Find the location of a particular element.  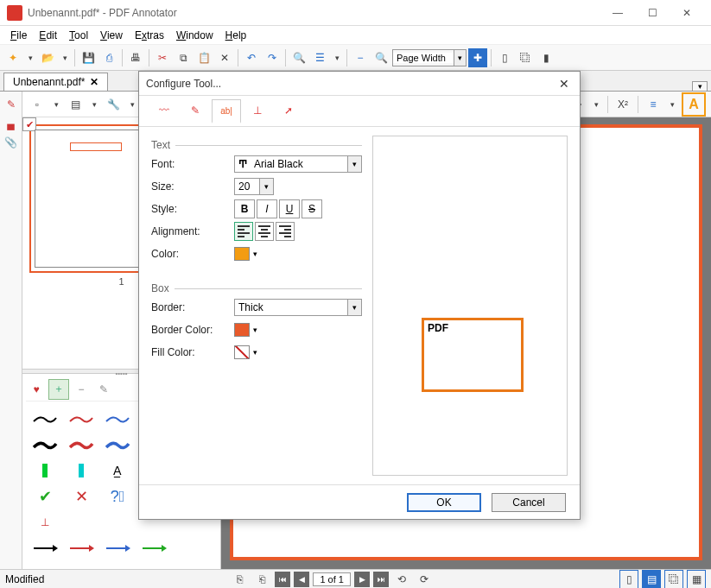

copy-icon: ⧉ is located at coordinates (183, 58).